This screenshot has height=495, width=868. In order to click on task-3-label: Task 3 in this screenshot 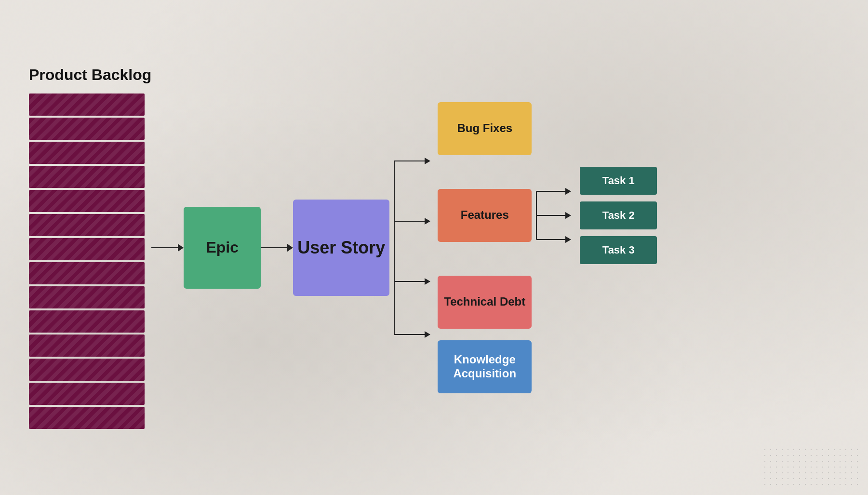, I will do `click(619, 250)`.